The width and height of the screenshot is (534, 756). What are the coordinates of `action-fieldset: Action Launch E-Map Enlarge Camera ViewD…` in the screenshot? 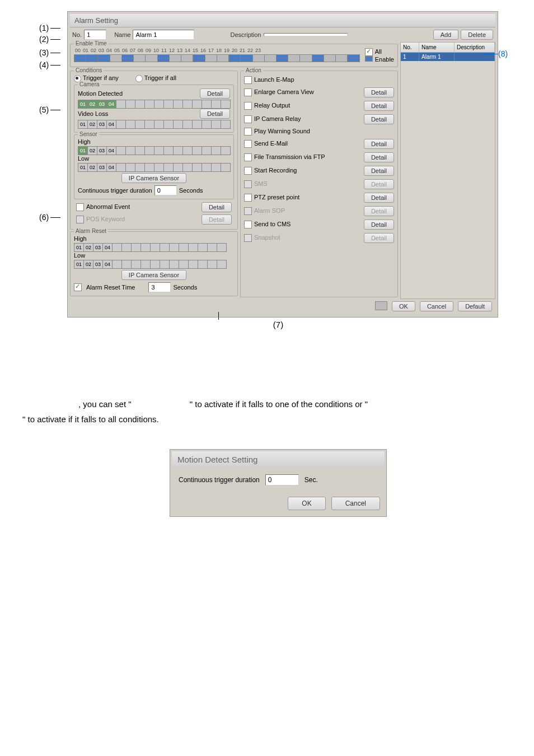 It's located at (319, 184).